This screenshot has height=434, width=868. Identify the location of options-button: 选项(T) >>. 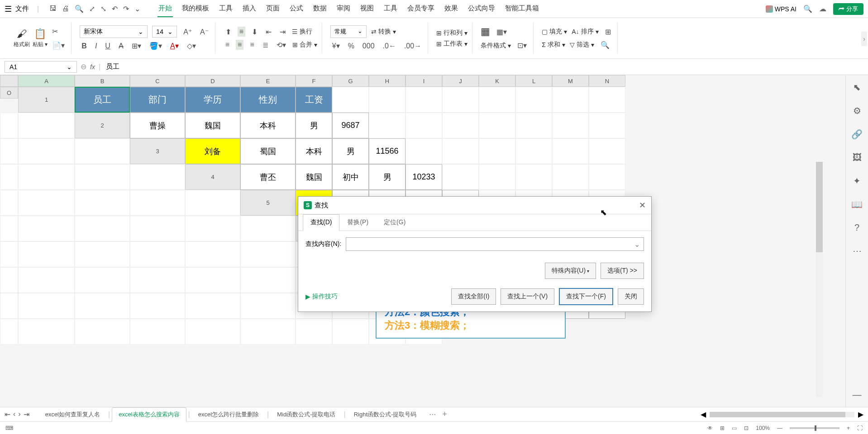
(622, 271).